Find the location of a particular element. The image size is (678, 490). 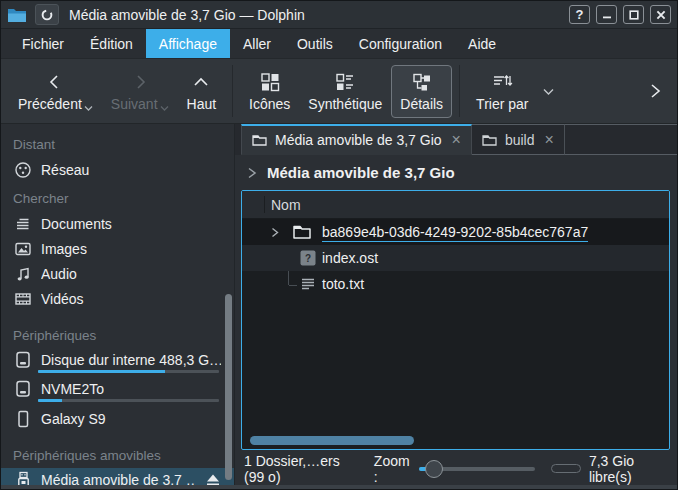

sidebar-item-galaxy-s9: Galaxy S9 is located at coordinates (118, 418).